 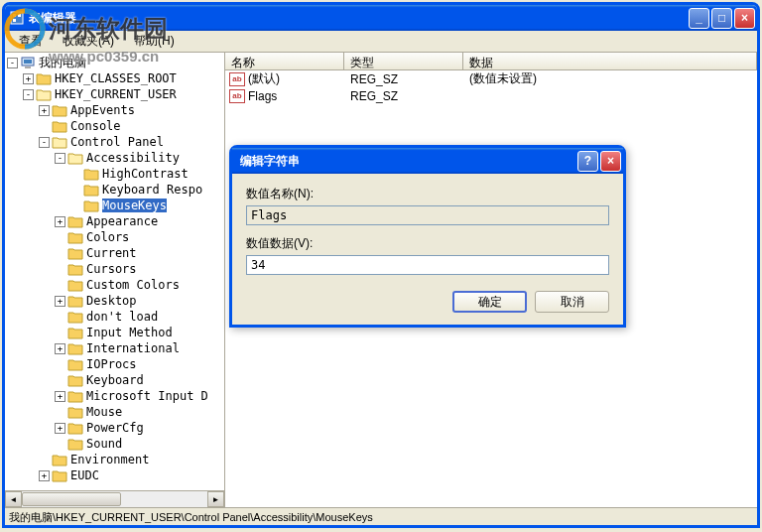 What do you see at coordinates (381, 18) in the screenshot?
I see `titlebar: 表编辑器 _ □ ×` at bounding box center [381, 18].